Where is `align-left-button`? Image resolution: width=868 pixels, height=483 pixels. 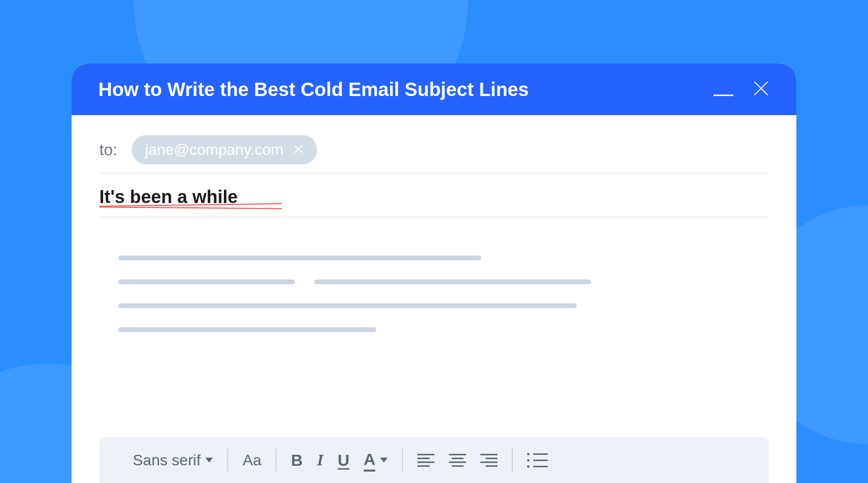 align-left-button is located at coordinates (426, 461).